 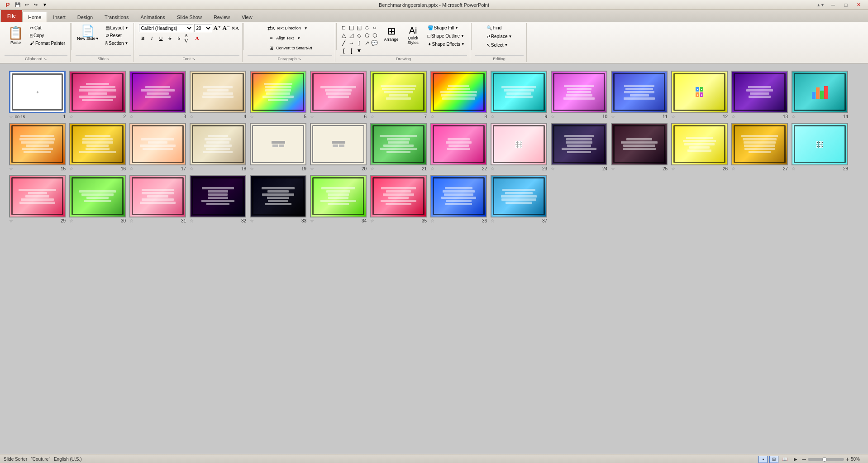 What do you see at coordinates (45, 5) in the screenshot?
I see `customize-btn: ▼` at bounding box center [45, 5].